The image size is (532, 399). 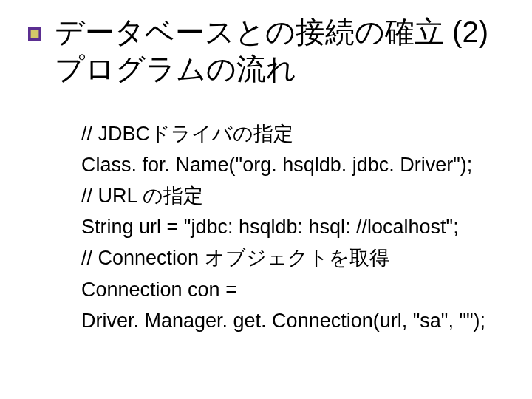 What do you see at coordinates (299, 134) in the screenshot?
I see `code-line: // JDBCドライバの指定` at bounding box center [299, 134].